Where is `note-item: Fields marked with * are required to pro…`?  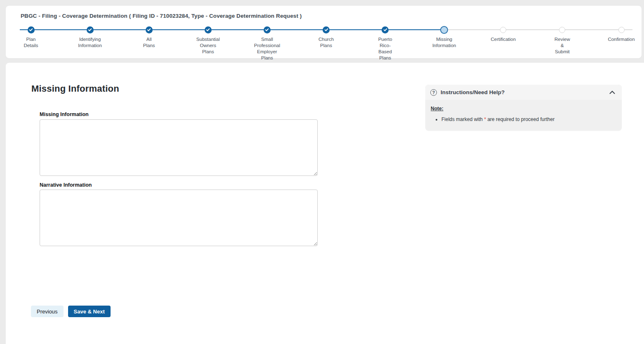
note-item: Fields marked with * are required to pro… is located at coordinates (529, 120).